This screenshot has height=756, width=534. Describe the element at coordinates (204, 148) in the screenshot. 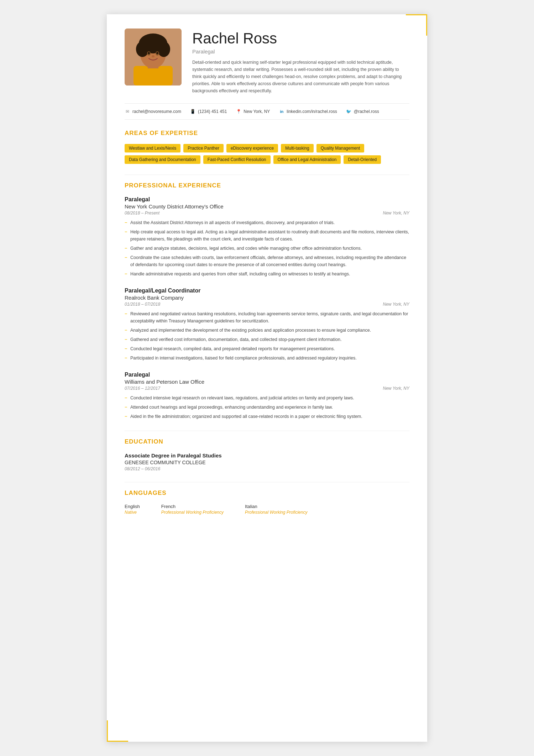

I see `expertise-tag: Practice Panther` at that location.